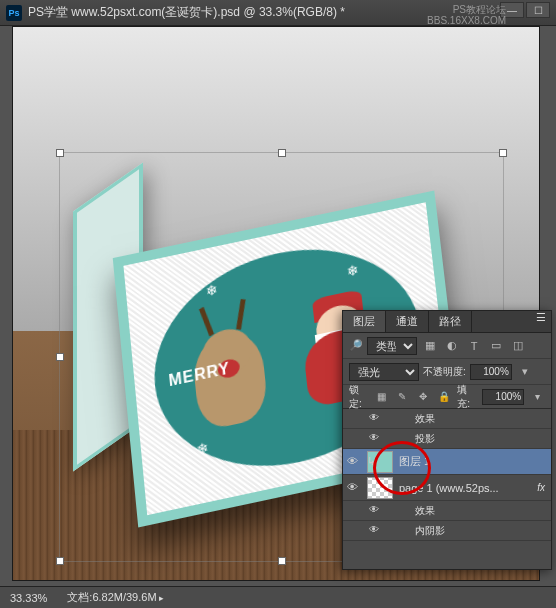 Image resolution: width=556 pixels, height=608 pixels. What do you see at coordinates (503, 397) in the screenshot?
I see `fill-input` at bounding box center [503, 397].